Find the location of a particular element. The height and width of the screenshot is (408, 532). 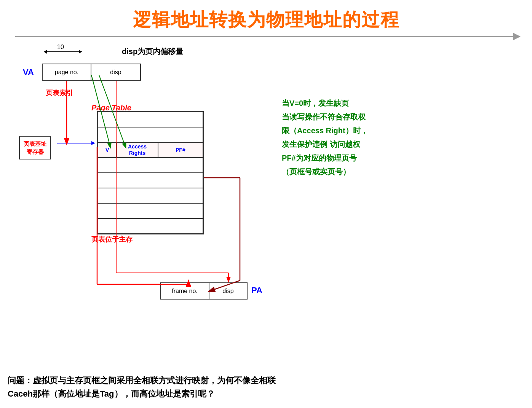

annotation-text: 当V=0时，发生缺页 当读写操作不符合存取权 限（Access Right）时，… is located at coordinates (396, 131).